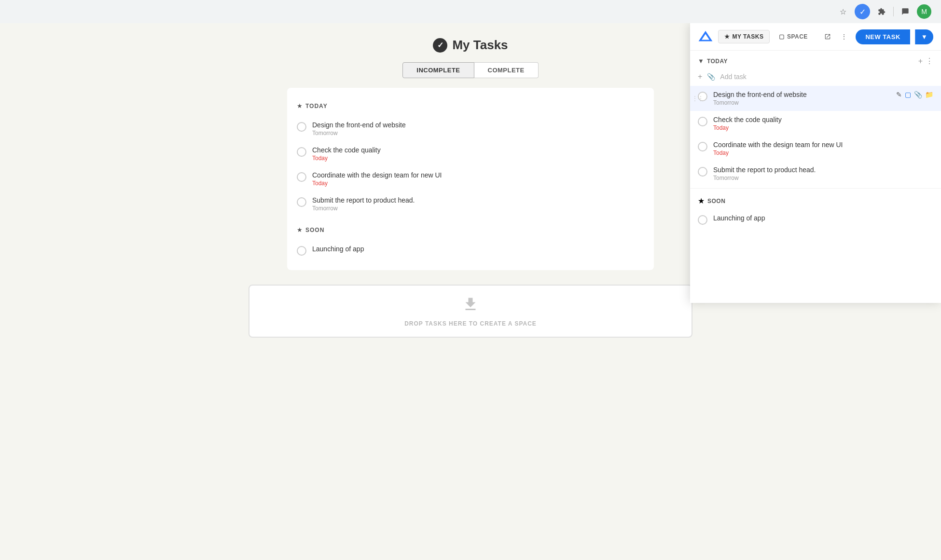 The width and height of the screenshot is (941, 560). What do you see at coordinates (700, 77) in the screenshot?
I see `popup-add-icon: +` at bounding box center [700, 77].